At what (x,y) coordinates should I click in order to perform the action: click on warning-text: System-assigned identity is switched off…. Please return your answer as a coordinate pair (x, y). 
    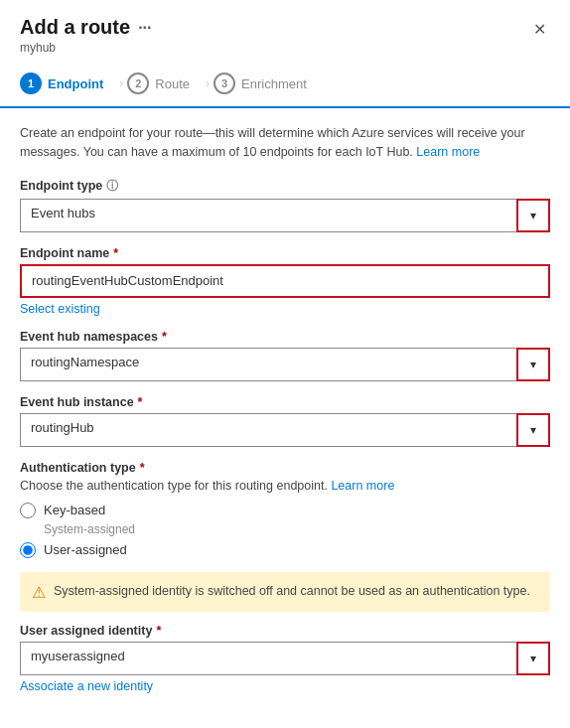
    Looking at the image, I should click on (292, 592).